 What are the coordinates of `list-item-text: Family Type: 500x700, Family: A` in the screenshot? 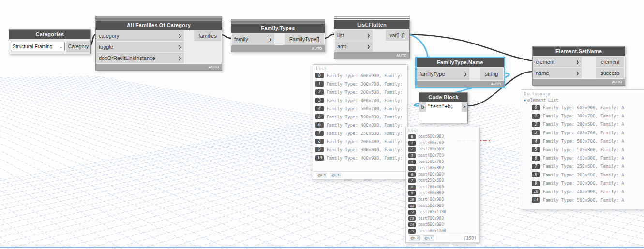 It's located at (584, 141).